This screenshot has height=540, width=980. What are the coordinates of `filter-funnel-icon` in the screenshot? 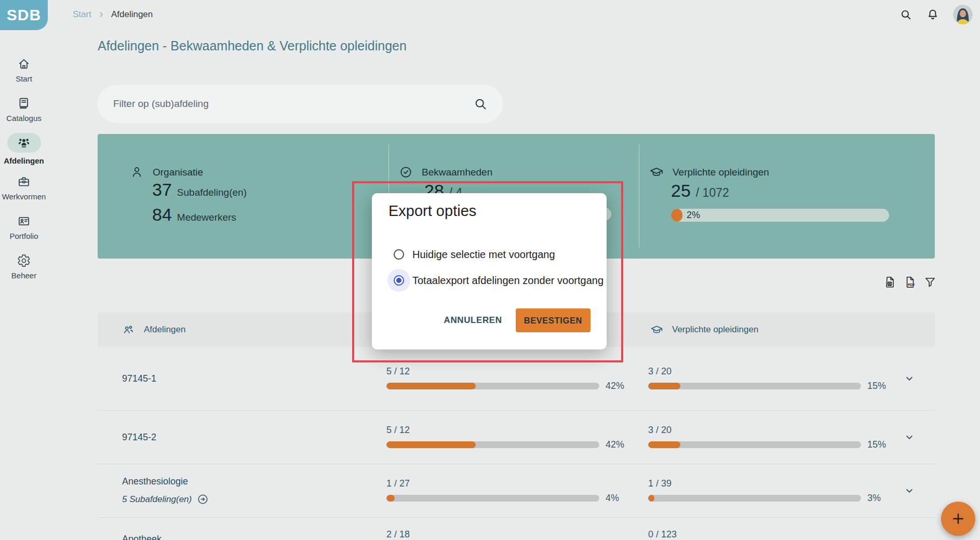 It's located at (930, 282).